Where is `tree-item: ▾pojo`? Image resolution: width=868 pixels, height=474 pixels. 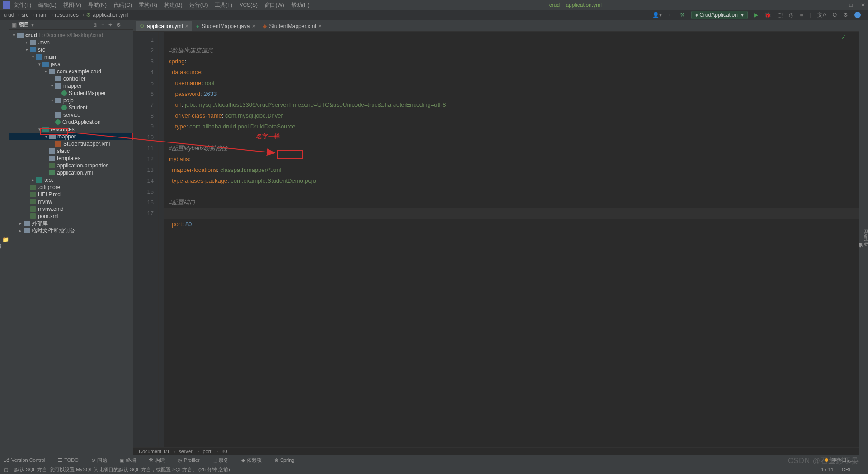 tree-item: ▾pojo is located at coordinates (71, 100).